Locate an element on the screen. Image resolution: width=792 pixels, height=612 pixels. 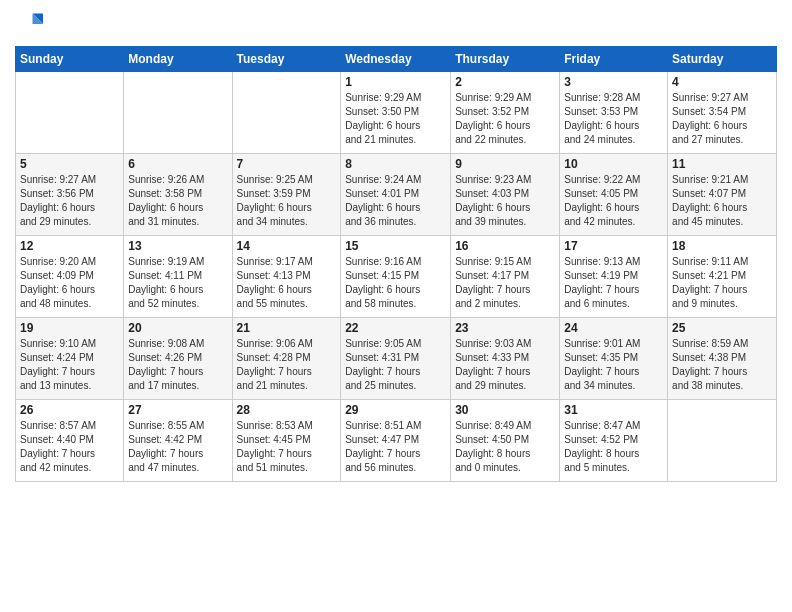
day-number: 17 is located at coordinates (614, 246).